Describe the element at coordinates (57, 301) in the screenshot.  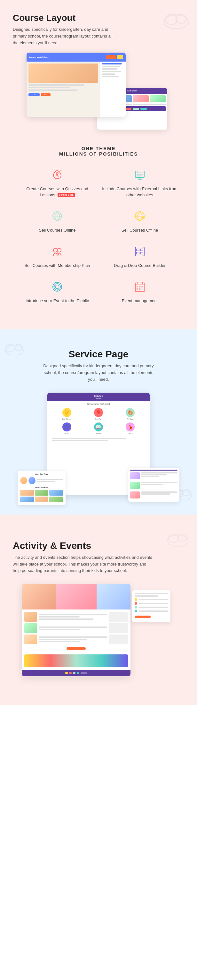
I see `feature-introduce-event-label: Introduce your Event to the Plublic` at that location.